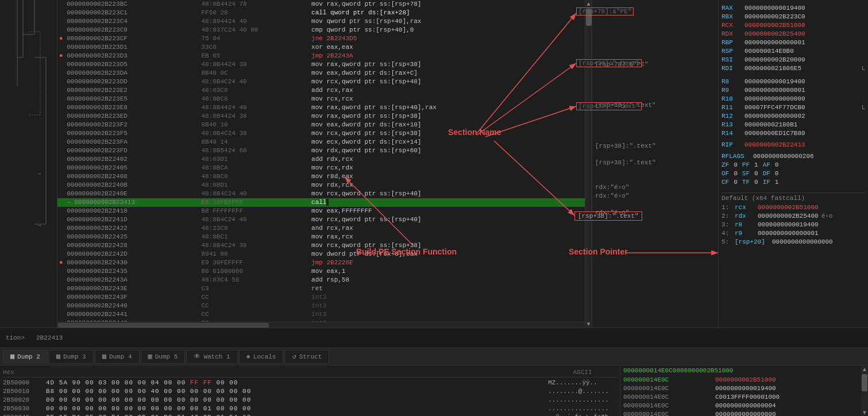 This screenshot has height=416, width=868. Describe the element at coordinates (589, 164) in the screenshot. I see `disasm-vscroll: ▲ ▼` at that location.